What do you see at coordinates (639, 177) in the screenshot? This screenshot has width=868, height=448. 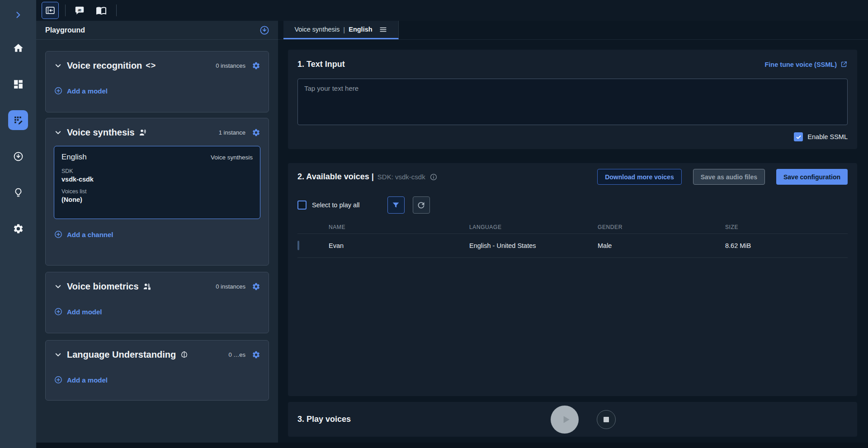 I see `download-more-voices-button: Download more voices` at bounding box center [639, 177].